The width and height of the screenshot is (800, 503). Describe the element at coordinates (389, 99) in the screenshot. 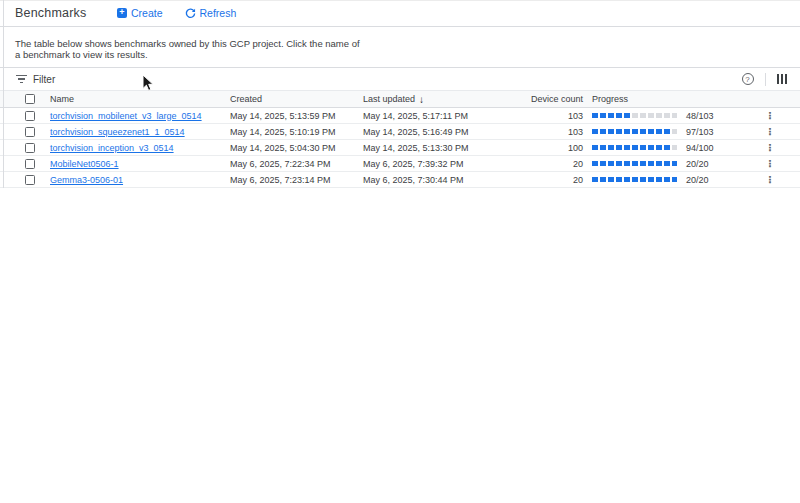

I see `last-updated-label: Last updated` at that location.